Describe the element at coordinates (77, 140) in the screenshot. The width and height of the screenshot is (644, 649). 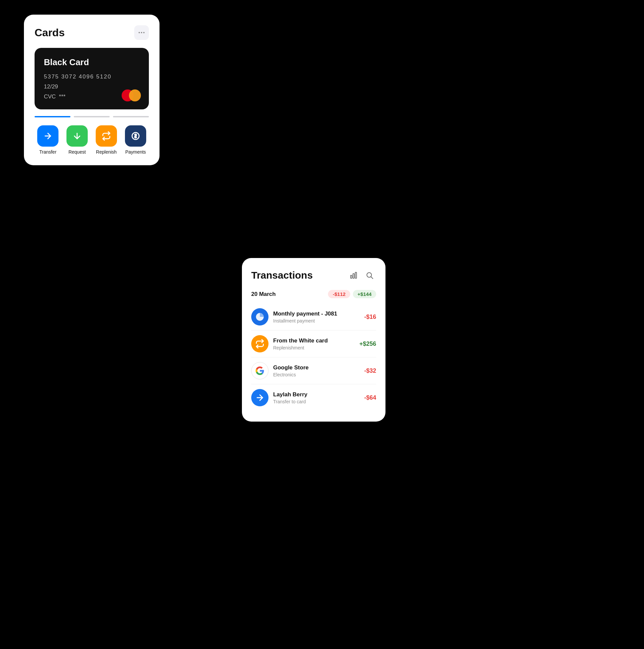
I see `request-button: Request` at that location.